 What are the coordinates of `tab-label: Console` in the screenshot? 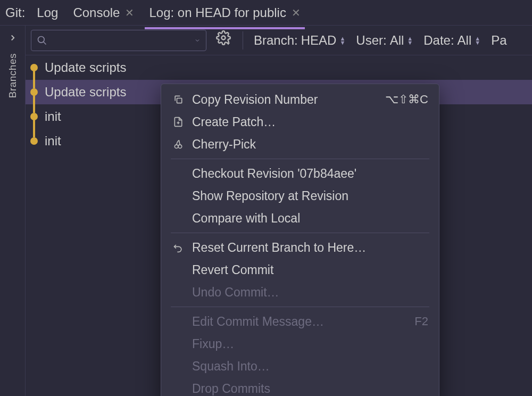 It's located at (96, 13).